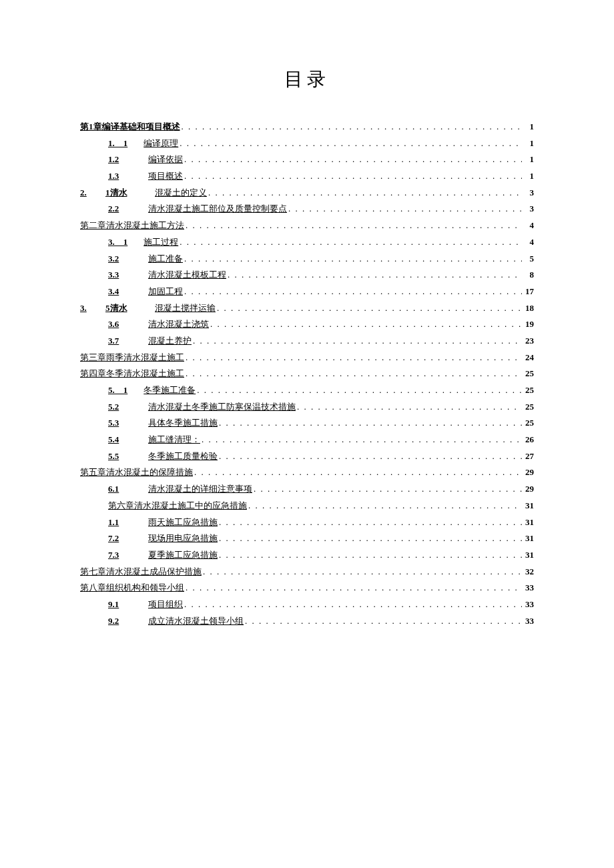  I want to click on toc-entry: 5.3具体冬季施工措施25, so click(307, 423).